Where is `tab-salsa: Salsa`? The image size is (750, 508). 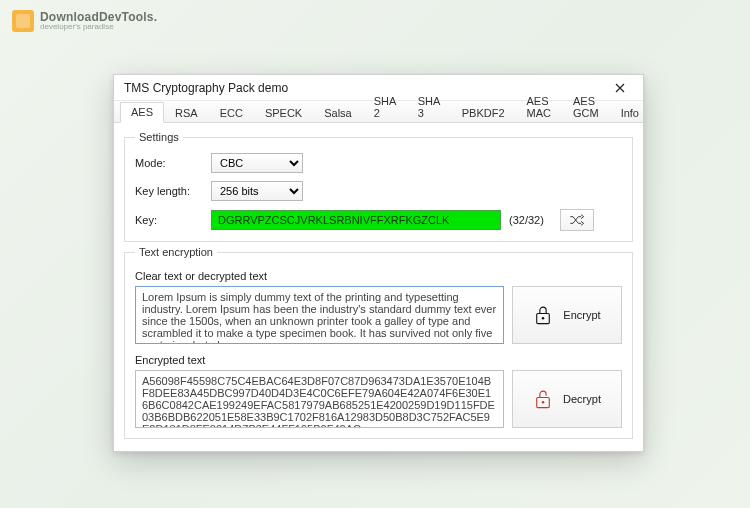 tab-salsa: Salsa is located at coordinates (338, 113).